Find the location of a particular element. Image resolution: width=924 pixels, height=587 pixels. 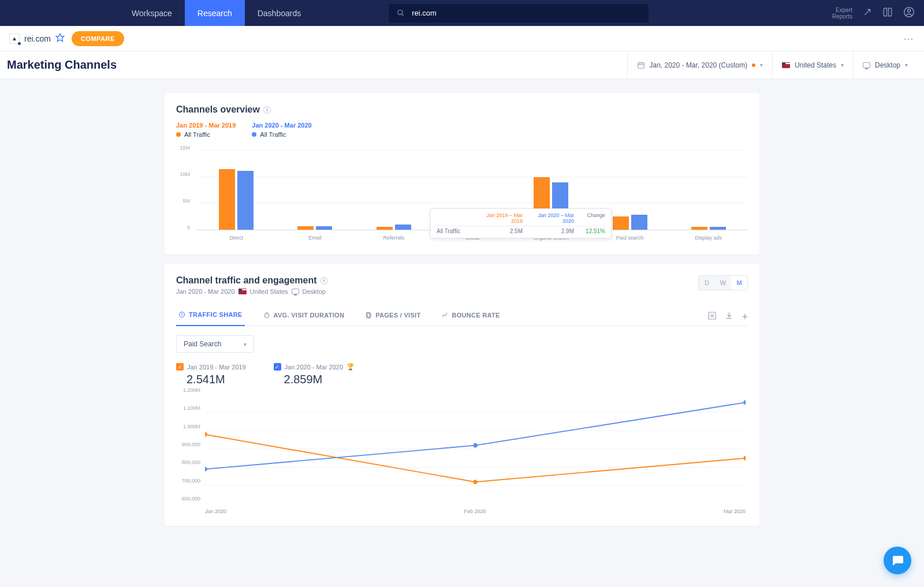

site-domain: rei.com is located at coordinates (38, 39).